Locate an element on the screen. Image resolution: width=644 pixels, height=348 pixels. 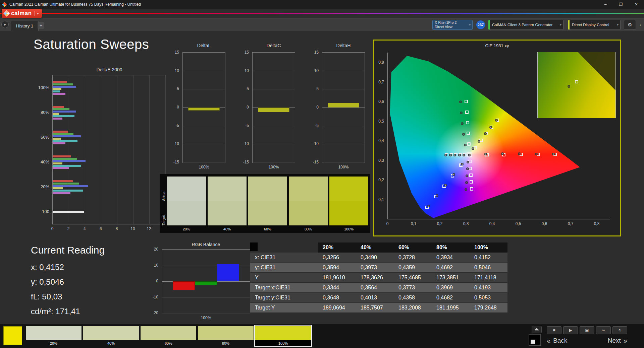
saturation-swatch-20%: 20% is located at coordinates (54, 336).